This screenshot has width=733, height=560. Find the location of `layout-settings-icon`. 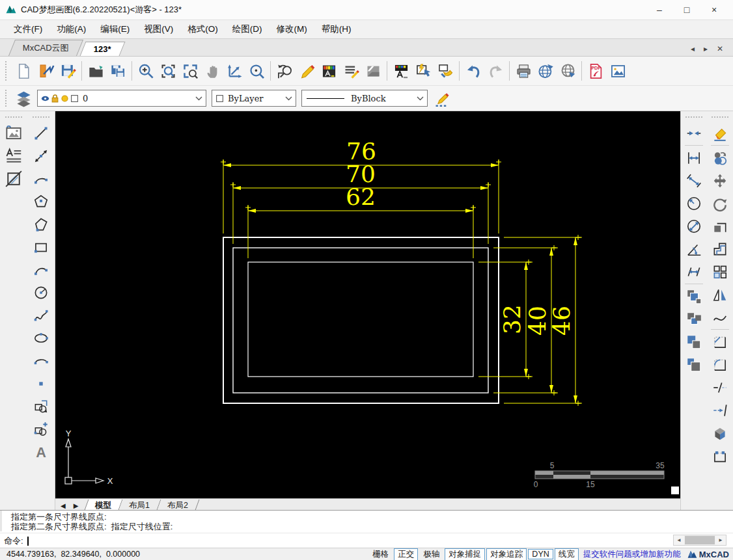

layout-settings-icon is located at coordinates (374, 72).